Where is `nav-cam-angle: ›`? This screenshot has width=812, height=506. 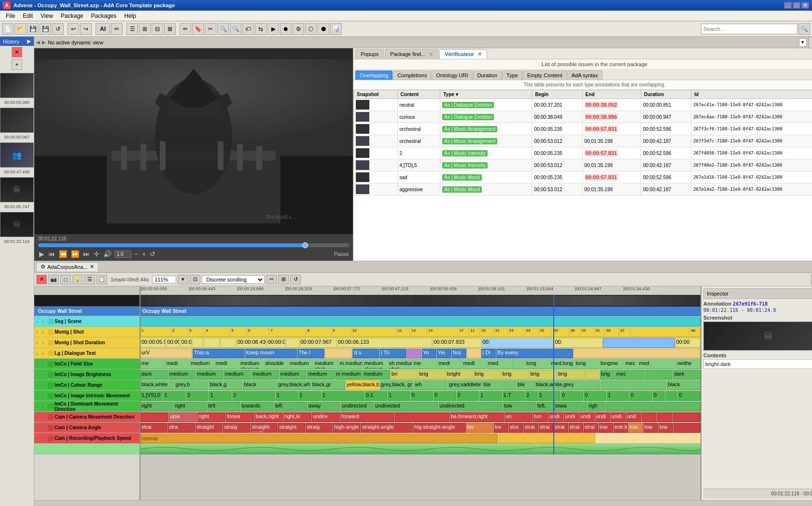 nav-cam-angle: › is located at coordinates (44, 428).